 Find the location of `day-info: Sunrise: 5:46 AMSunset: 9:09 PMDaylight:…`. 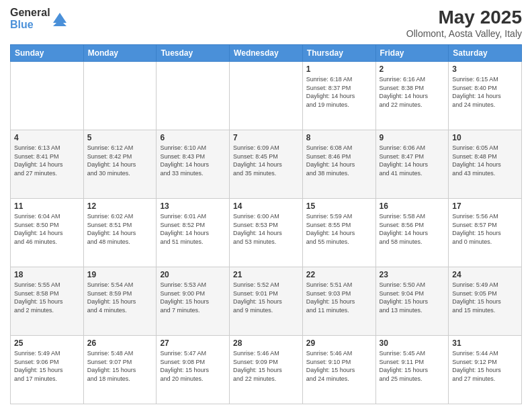

day-info: Sunrise: 5:46 AMSunset: 9:09 PMDaylight:… is located at coordinates (266, 366).